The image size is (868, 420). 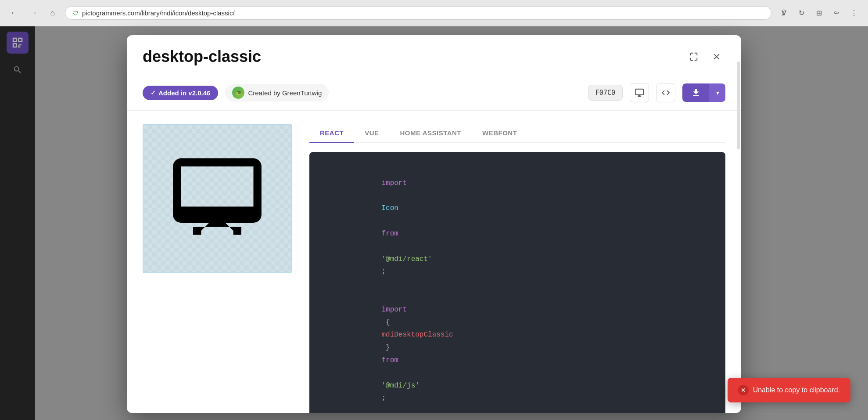 I want to click on home-button: ⌂, so click(x=53, y=13).